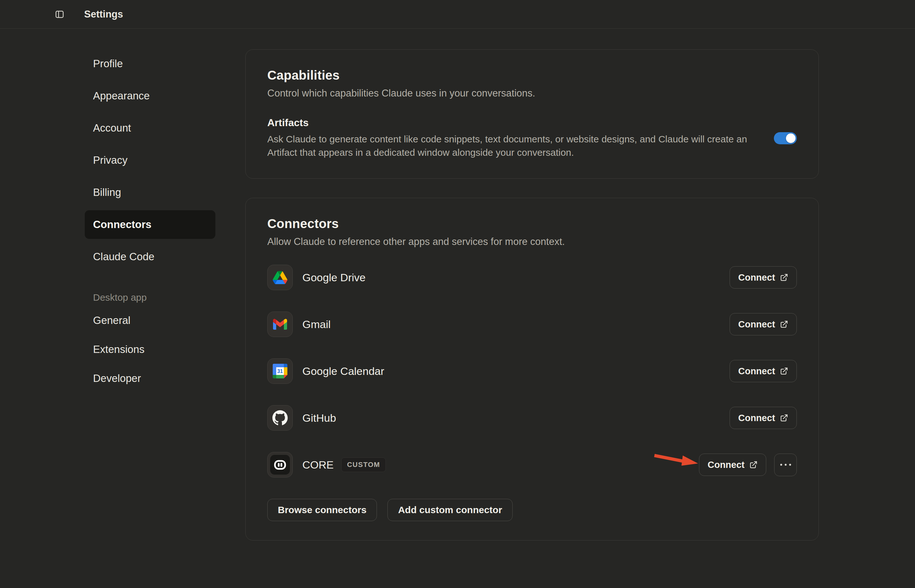  What do you see at coordinates (457, 15) in the screenshot?
I see `topbar: Settings` at bounding box center [457, 15].